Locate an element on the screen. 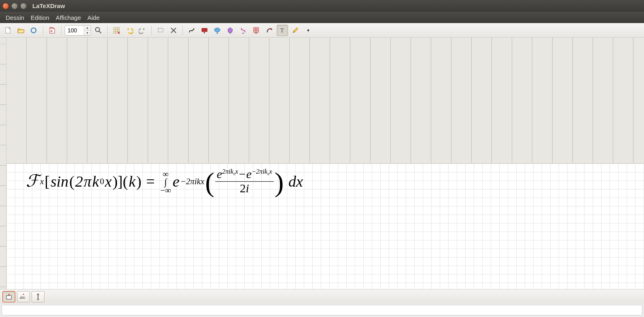 The image size is (644, 317). window-close-button is located at coordinates (6, 6).